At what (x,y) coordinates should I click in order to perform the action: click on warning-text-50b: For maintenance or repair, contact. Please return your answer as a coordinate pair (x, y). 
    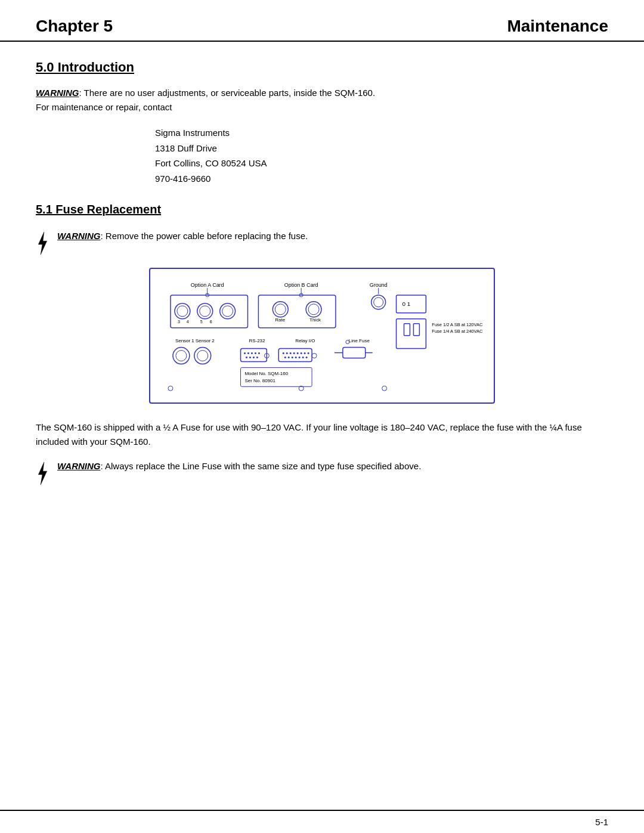
    Looking at the image, I should click on (104, 107).